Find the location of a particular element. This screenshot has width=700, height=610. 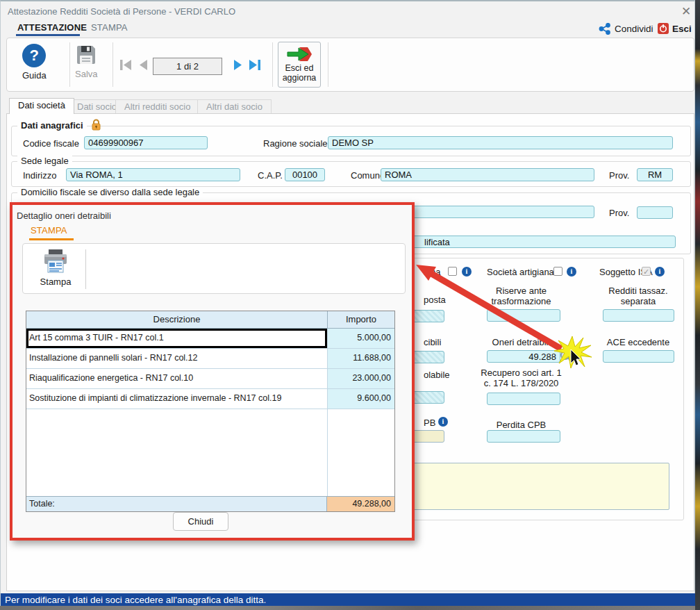

domicilio-row2-field: lificata is located at coordinates (536, 242).